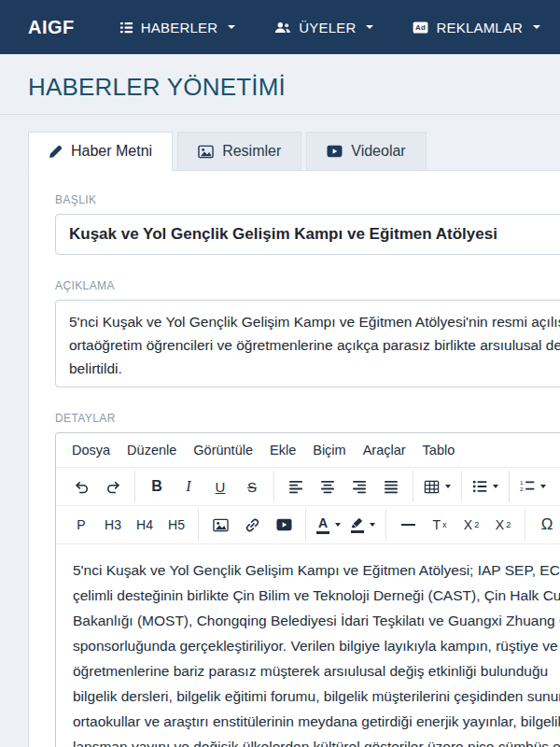  I want to click on special-char-group: Ω, so click(542, 525).